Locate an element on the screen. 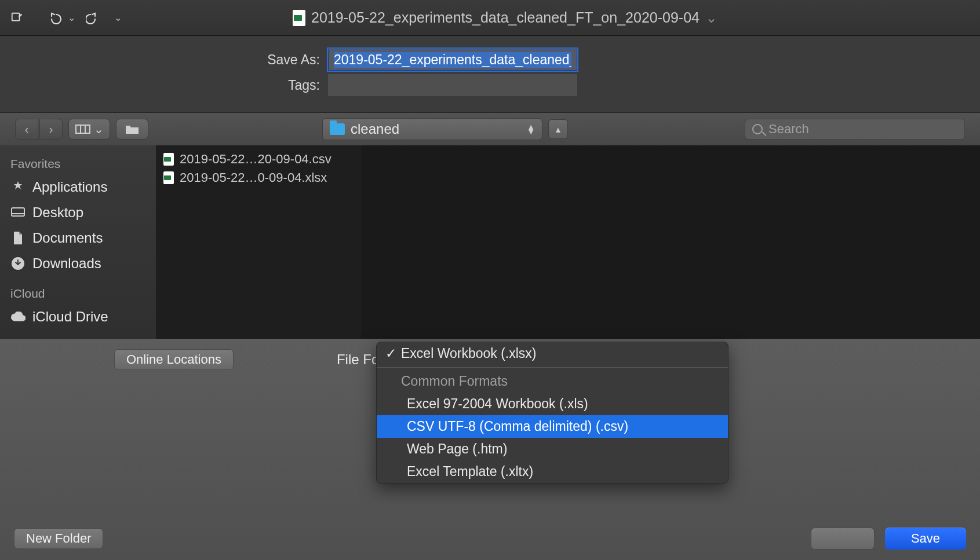  file-browser-toolbar: ‹ › ⌄ cleaned ▲▼ ▴ is located at coordinates (490, 129).